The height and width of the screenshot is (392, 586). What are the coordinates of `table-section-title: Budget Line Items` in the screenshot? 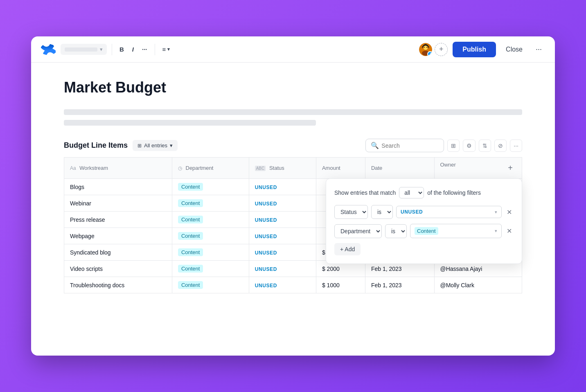 It's located at (96, 146).